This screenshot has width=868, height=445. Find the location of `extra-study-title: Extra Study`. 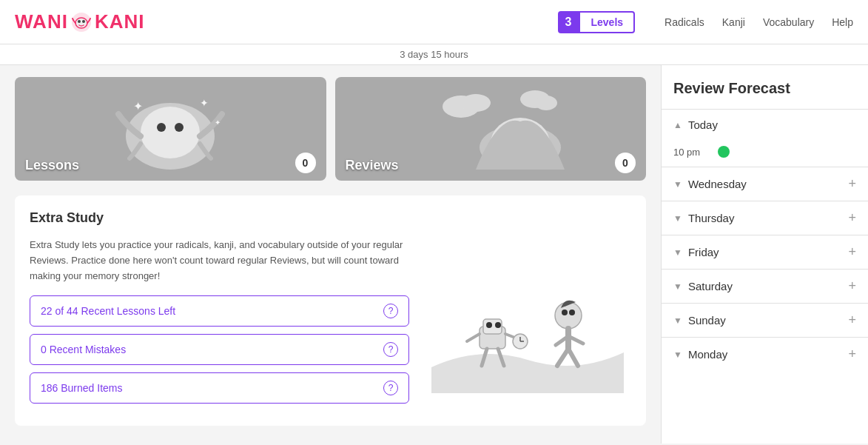

extra-study-title: Extra Study is located at coordinates (330, 218).